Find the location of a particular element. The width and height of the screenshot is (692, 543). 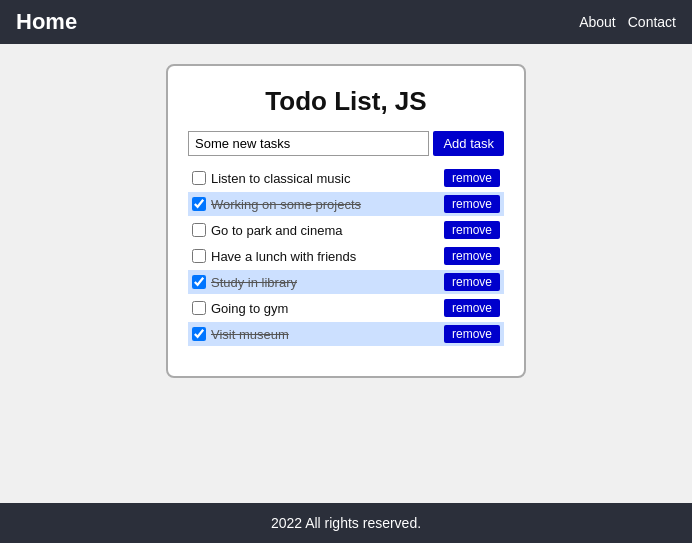

task-label-3: Have a lunch with friends is located at coordinates (284, 256).